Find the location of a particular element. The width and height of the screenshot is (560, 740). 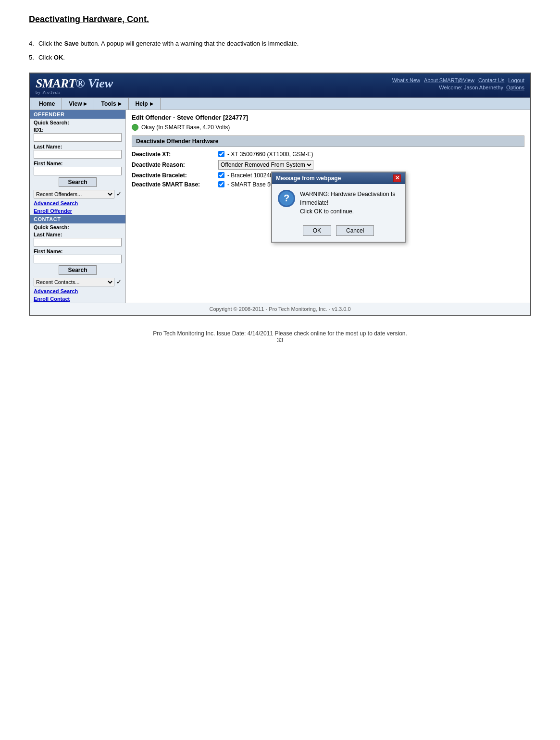

nav-tools: Tools ▶ is located at coordinates (112, 104).